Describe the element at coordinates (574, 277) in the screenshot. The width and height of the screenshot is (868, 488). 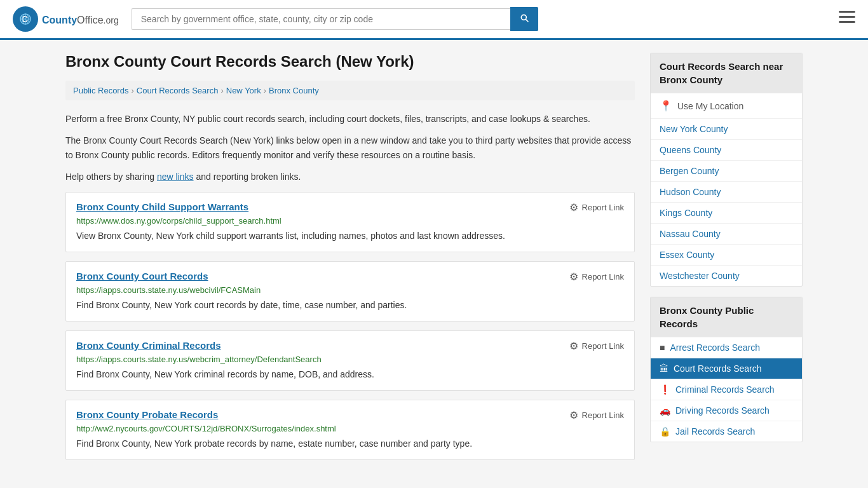
I see `report-icon-1: ⚙` at that location.